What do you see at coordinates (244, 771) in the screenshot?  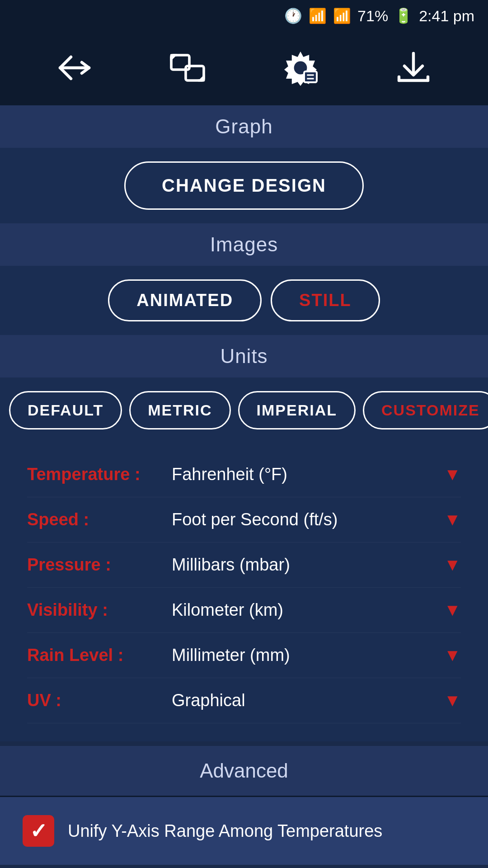 I see `advanced-section-header: Advanced` at bounding box center [244, 771].